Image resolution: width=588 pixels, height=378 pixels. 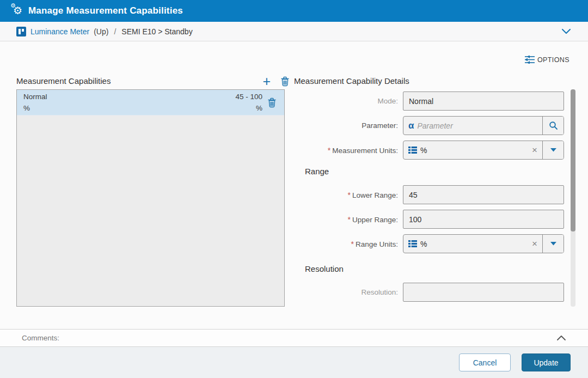 What do you see at coordinates (483, 244) in the screenshot?
I see `range-units-field: % ×` at bounding box center [483, 244].